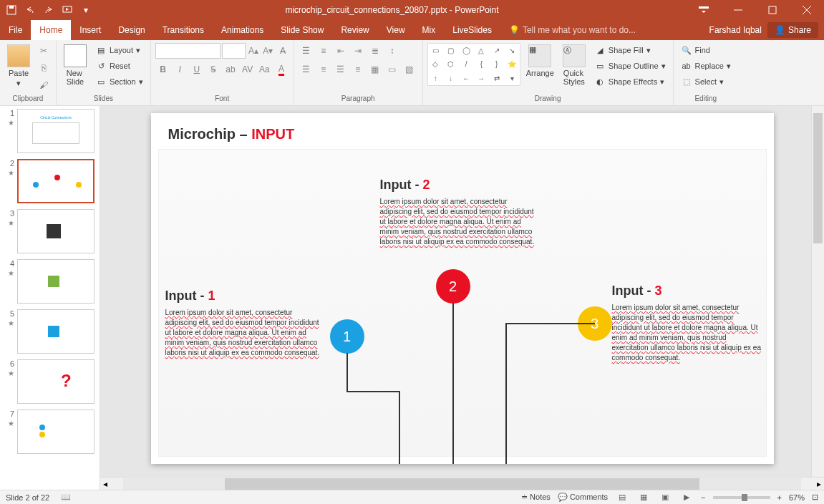 This screenshot has height=504, width=824. What do you see at coordinates (409, 69) in the screenshot?
I see `smartart-icon: ▧` at bounding box center [409, 69].